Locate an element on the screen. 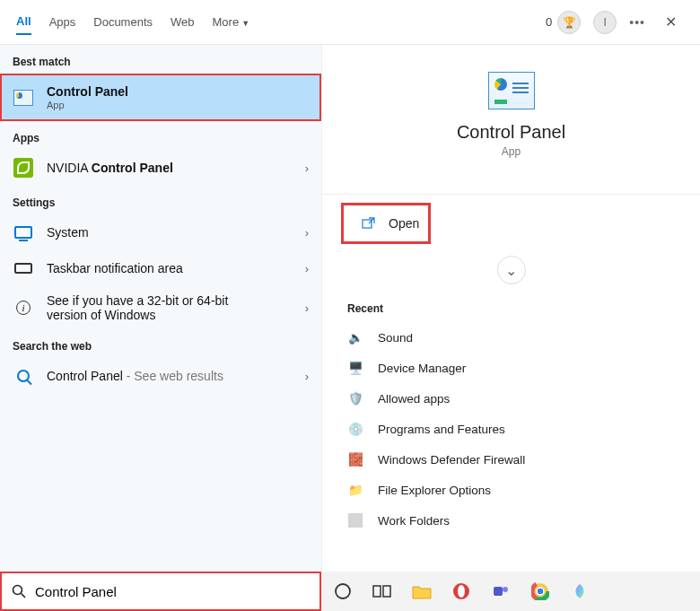 This screenshot has height=611, width=700. system-icon is located at coordinates (23, 232).